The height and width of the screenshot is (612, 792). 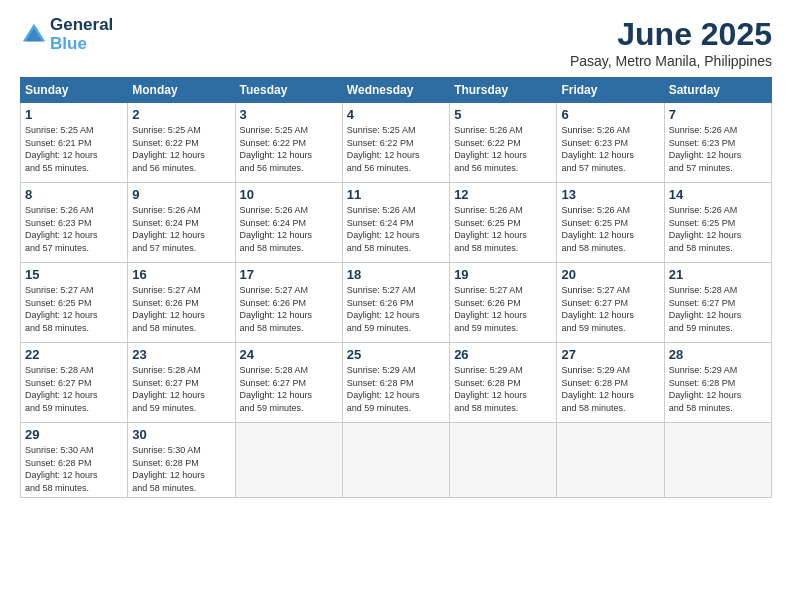 I want to click on day-info: Sunrise: 5:27 AM Sunset: 6:25 PM Dayligh…, so click(x=74, y=309).